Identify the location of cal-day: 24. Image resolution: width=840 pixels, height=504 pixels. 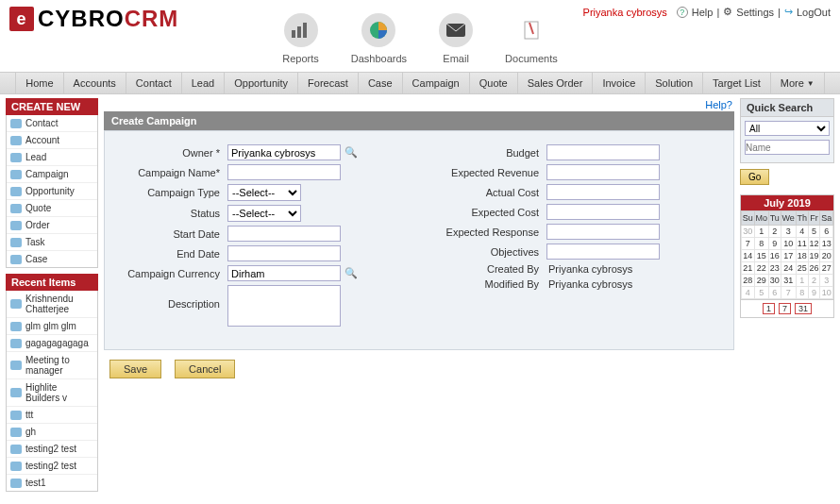
(788, 268).